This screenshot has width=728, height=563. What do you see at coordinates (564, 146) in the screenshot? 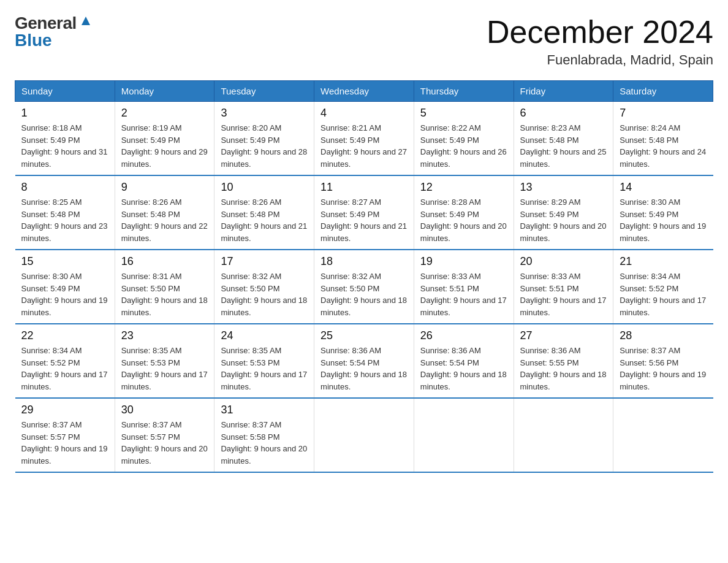
I see `day-info: Sunrise: 8:23 AMSunset: 5:48 PMDaylight:…` at bounding box center [564, 146].